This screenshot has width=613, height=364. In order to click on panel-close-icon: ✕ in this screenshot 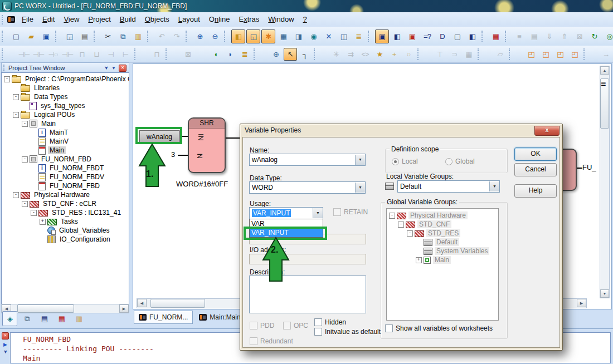, I will do `click(123, 68)`.